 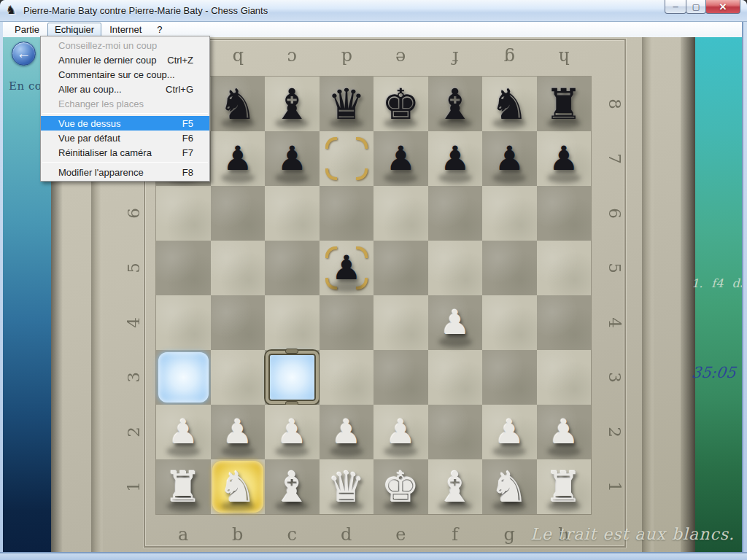 I want to click on piece-black-bishop-c8: ♝, so click(x=292, y=104).